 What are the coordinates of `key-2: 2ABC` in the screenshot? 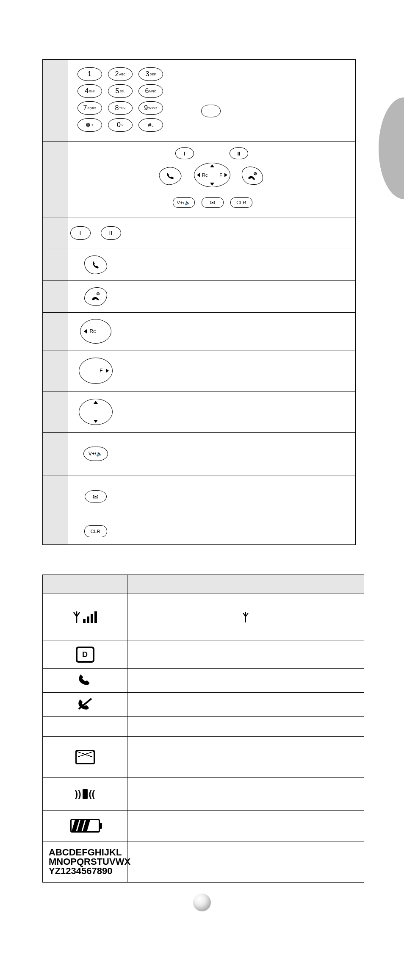 It's located at (120, 74).